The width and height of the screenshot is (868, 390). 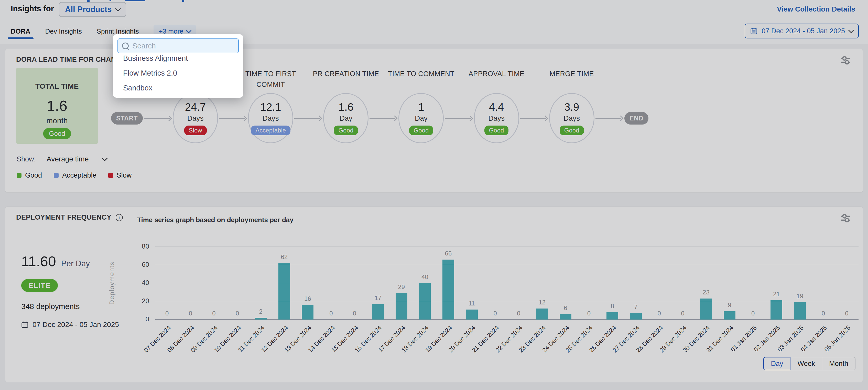 I want to click on stage-label: PR CREATION TIME, so click(x=346, y=74).